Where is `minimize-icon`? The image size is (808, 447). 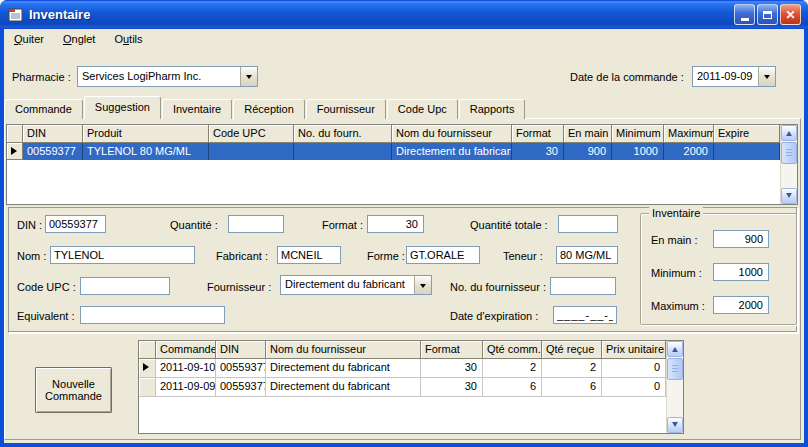 minimize-icon is located at coordinates (745, 20).